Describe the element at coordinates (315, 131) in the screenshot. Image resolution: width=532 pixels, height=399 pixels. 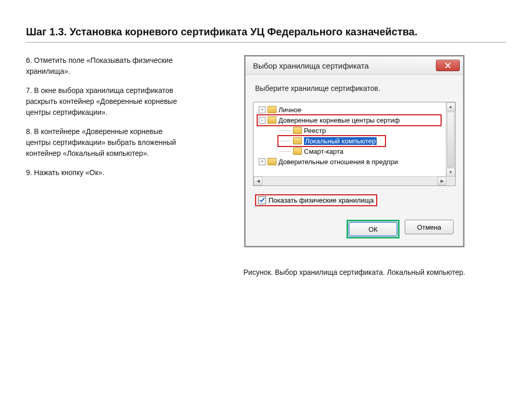
I see `tree-label: Реестр` at that location.